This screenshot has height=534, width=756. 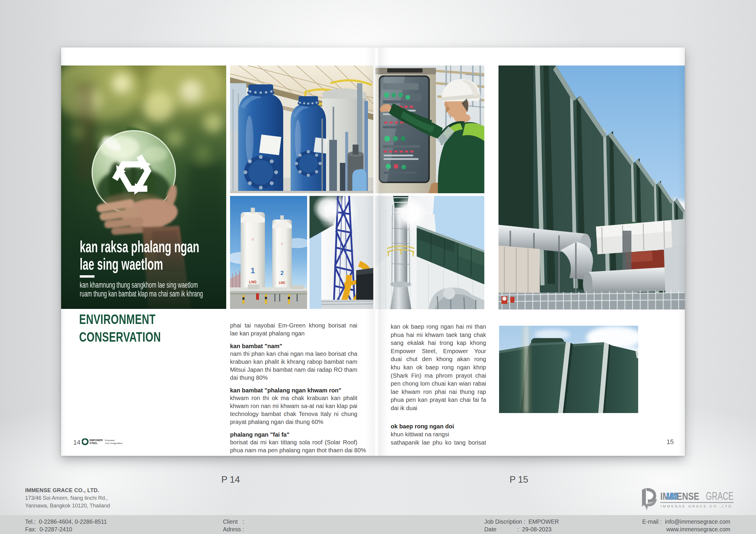 I want to click on svg-text: STEEL, so click(x=94, y=443).